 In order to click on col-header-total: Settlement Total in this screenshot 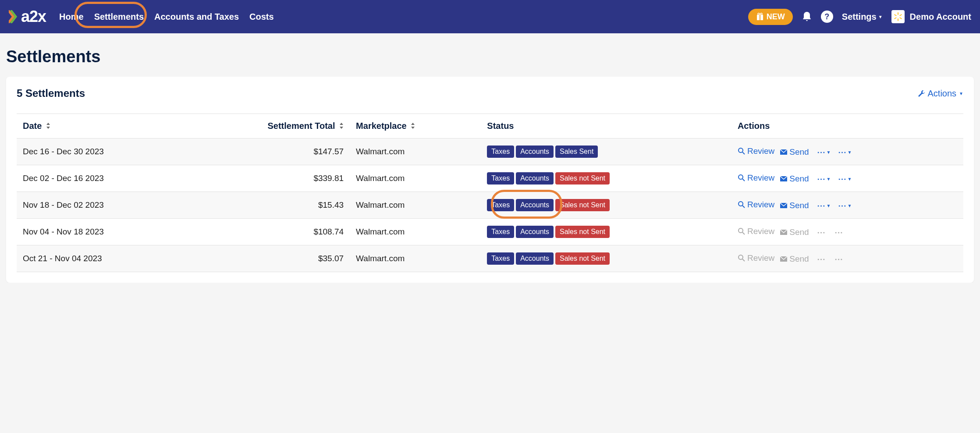, I will do `click(269, 126)`.